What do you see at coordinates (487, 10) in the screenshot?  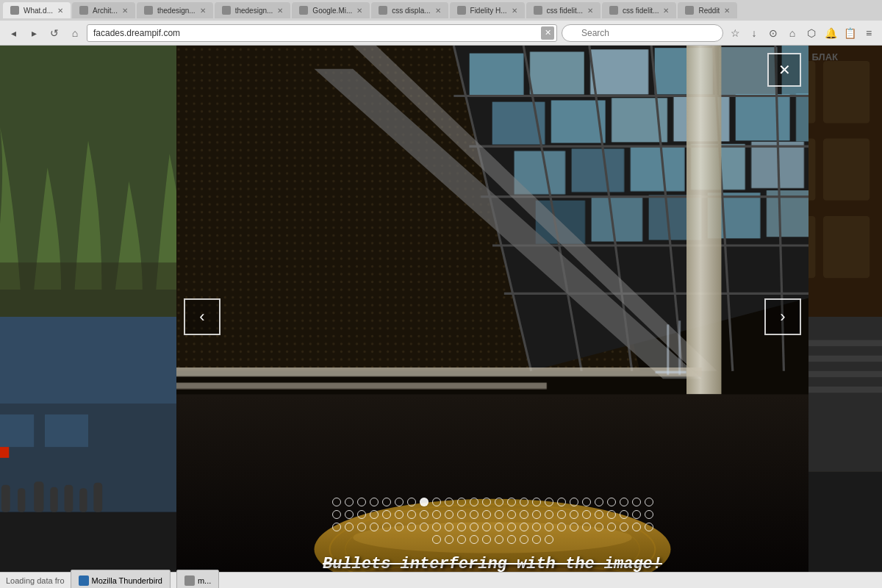 I see `tab-7: Fidelity H... ✕` at bounding box center [487, 10].